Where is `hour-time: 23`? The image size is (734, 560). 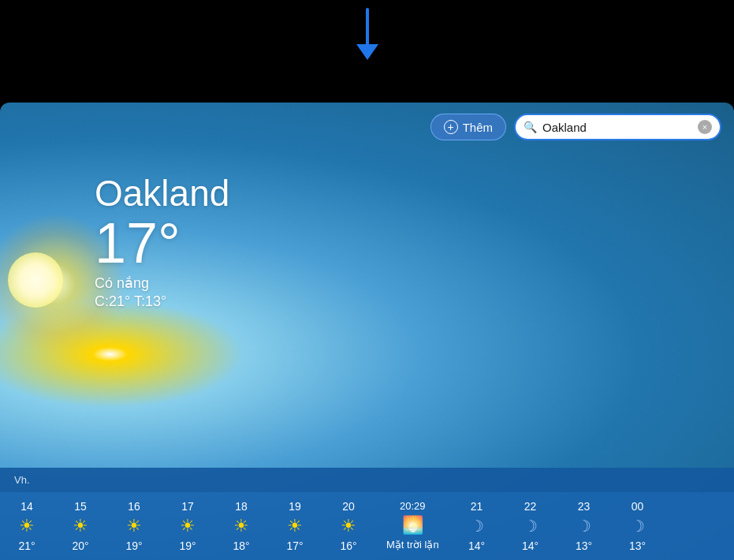 hour-time: 23 is located at coordinates (584, 506).